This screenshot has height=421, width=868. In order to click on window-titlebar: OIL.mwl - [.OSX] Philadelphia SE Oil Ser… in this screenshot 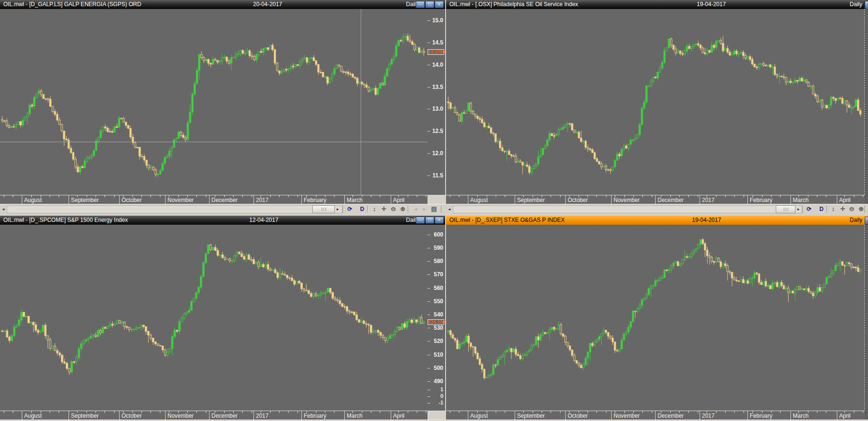, I will do `click(657, 5)`.